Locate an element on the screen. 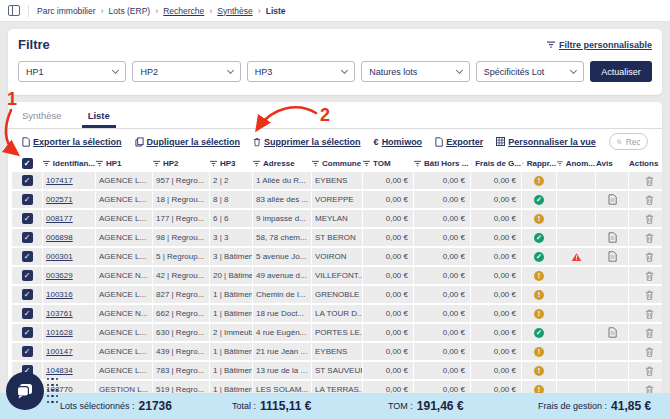  tab-synthese: Synthèse is located at coordinates (42, 119).